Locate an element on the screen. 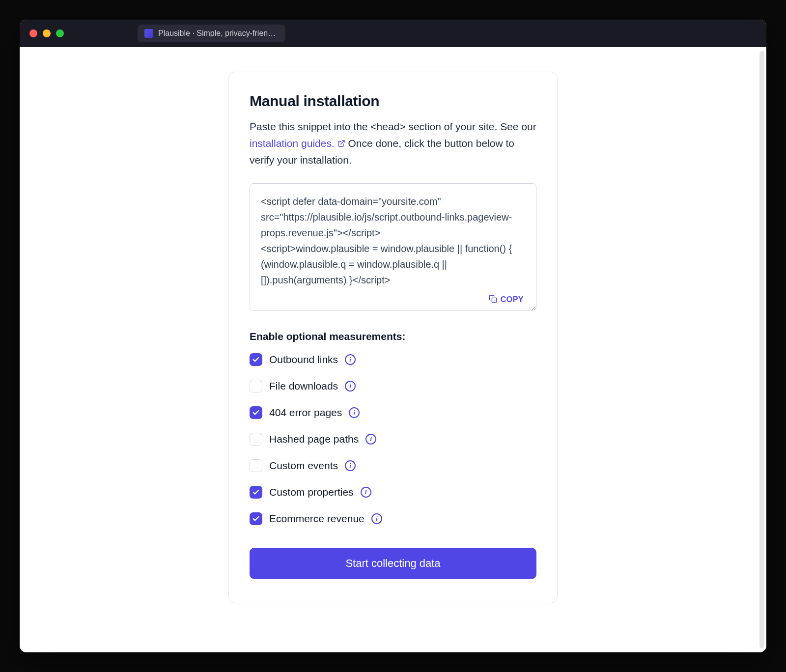 The height and width of the screenshot is (672, 786). option-row: Outbound linksi is located at coordinates (393, 360).